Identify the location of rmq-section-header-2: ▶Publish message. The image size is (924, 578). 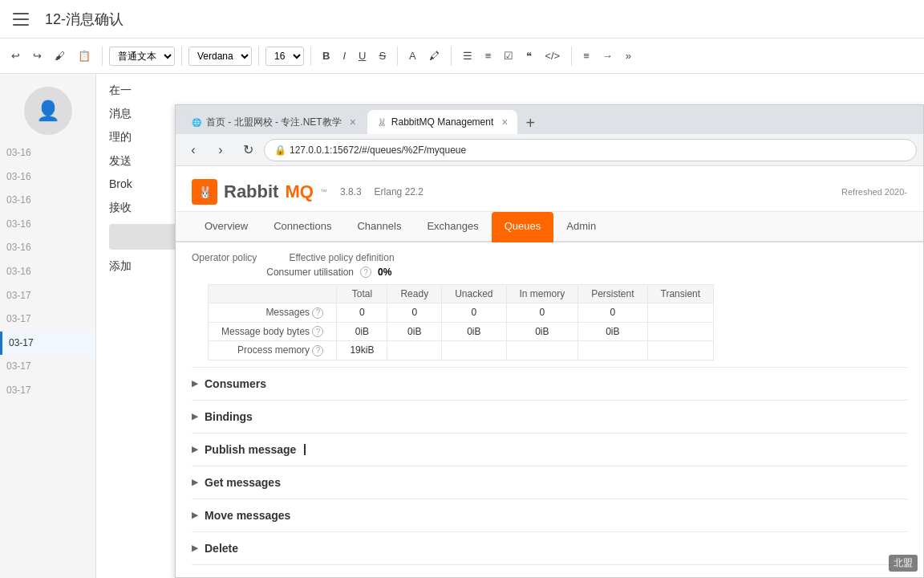
(549, 450).